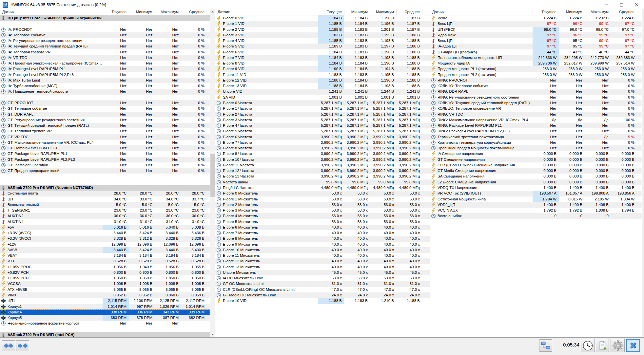  What do you see at coordinates (322, 284) in the screenshot?
I see `sensor-row: GT OC Множитель Limit31.0 x31.0 x31.0 x3…` at bounding box center [322, 284].